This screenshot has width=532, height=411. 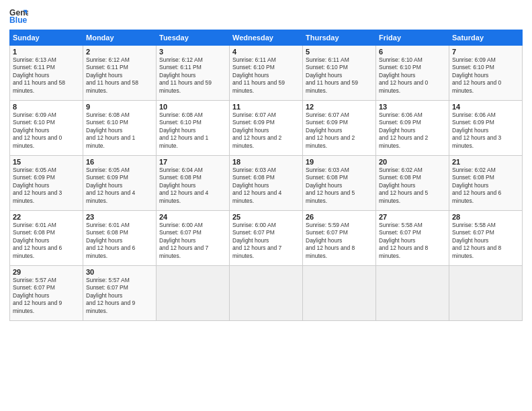 I want to click on calendar-cell: 3 Sunrise: 6:12 AM Sunset: 6:11 PM Dayli…, so click(x=193, y=73).